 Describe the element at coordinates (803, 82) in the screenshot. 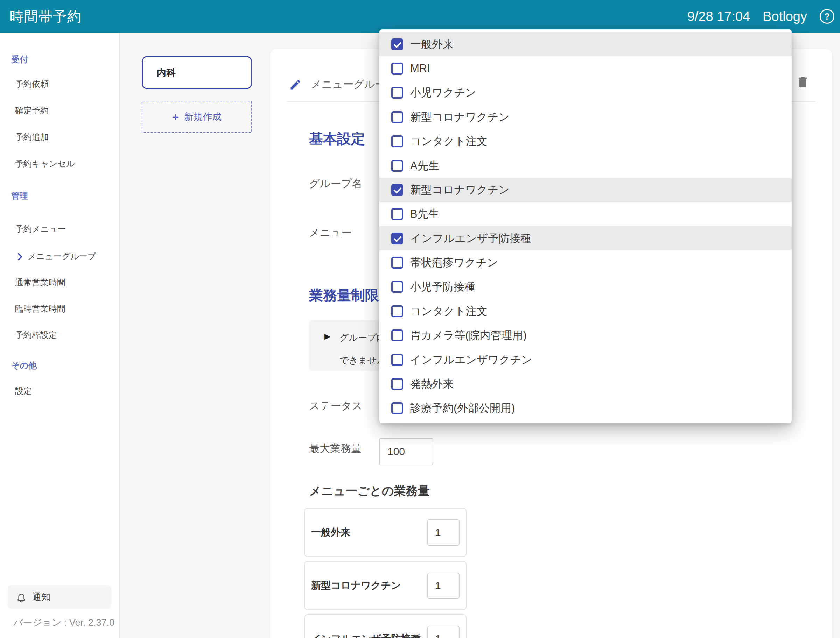

I see `delete-group-button` at that location.